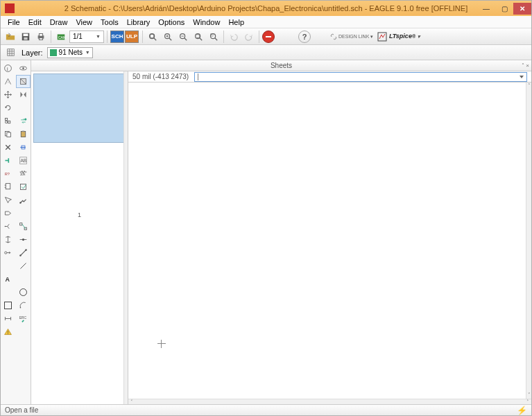  What do you see at coordinates (24, 279) in the screenshot?
I see `blank4` at bounding box center [24, 279].